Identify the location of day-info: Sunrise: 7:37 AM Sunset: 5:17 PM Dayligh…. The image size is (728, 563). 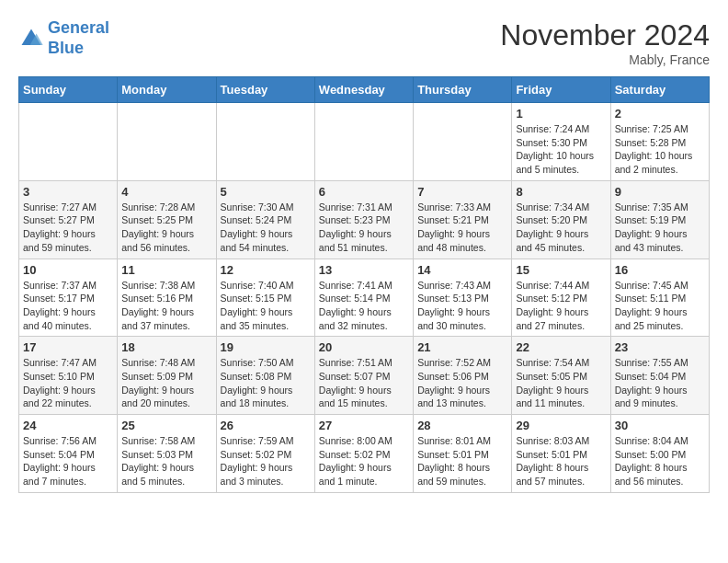
(68, 305).